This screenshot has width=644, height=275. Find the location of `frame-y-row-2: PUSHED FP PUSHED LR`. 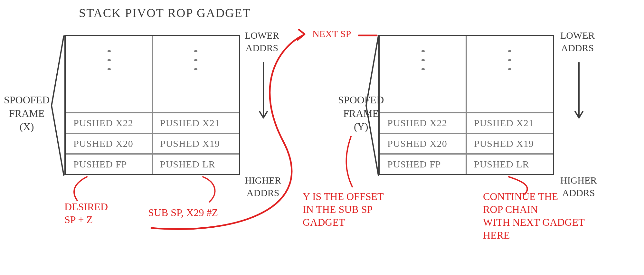

frame-y-row-2: PUSHED FP PUSHED LR is located at coordinates (466, 164).